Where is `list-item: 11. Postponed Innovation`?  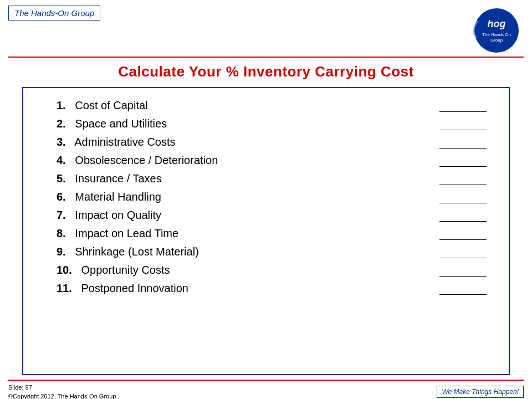 list-item: 11. Postponed Innovation is located at coordinates (274, 288).